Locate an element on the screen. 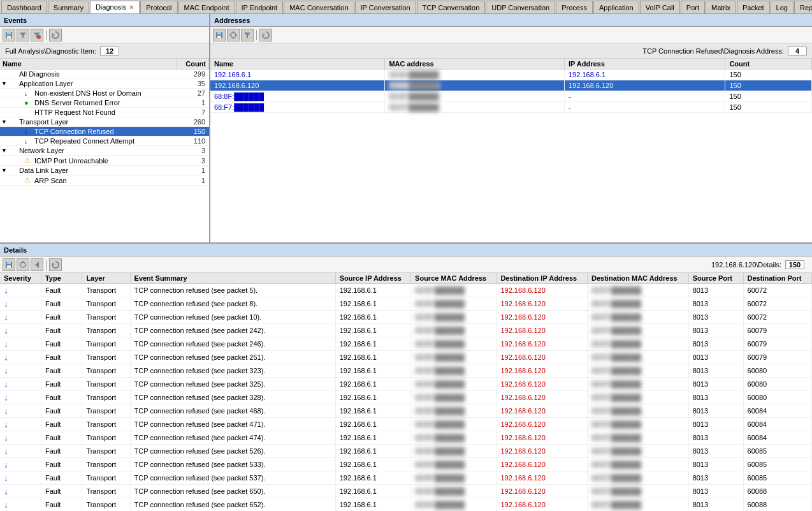 The image size is (812, 511). det-locate-btn is located at coordinates (23, 265).